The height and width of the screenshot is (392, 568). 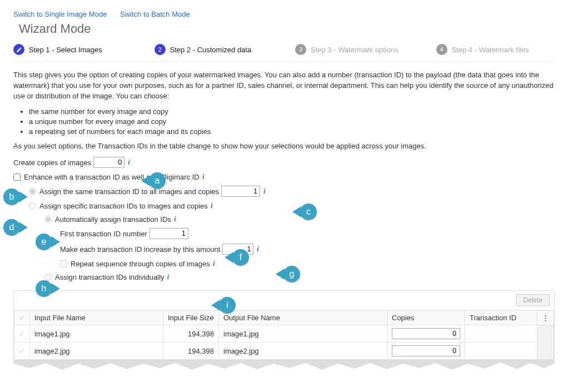 I want to click on increase-label: Make each transaction ID increase by thi…, so click(x=140, y=249).